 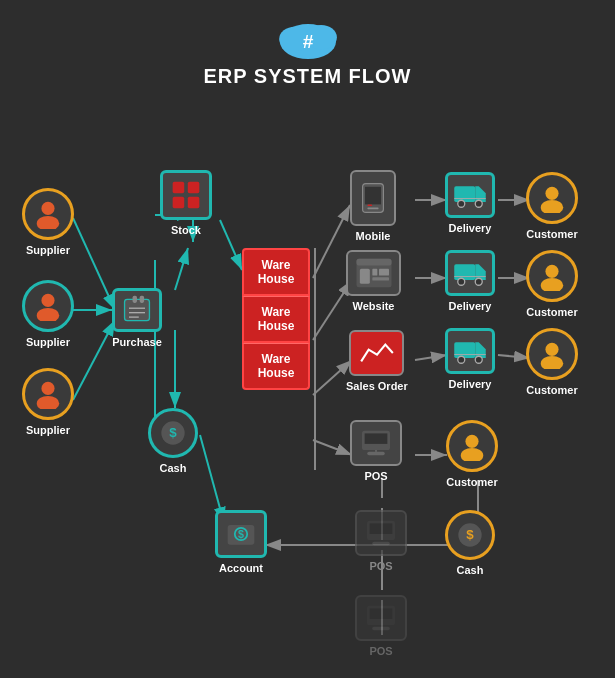 What do you see at coordinates (174, 468) in the screenshot?
I see `cash-label: Cash` at bounding box center [174, 468].